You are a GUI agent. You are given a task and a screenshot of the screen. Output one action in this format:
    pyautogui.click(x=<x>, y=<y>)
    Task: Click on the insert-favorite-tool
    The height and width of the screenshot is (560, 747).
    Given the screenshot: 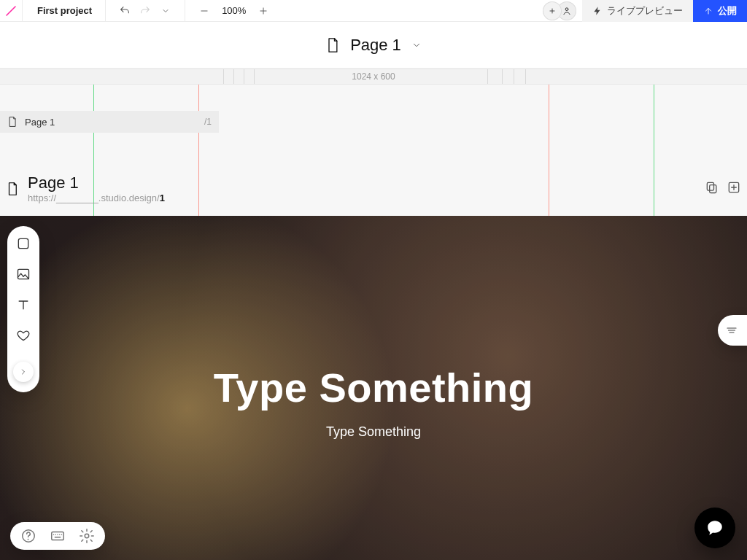 What is the action you would take?
    pyautogui.click(x=23, y=335)
    